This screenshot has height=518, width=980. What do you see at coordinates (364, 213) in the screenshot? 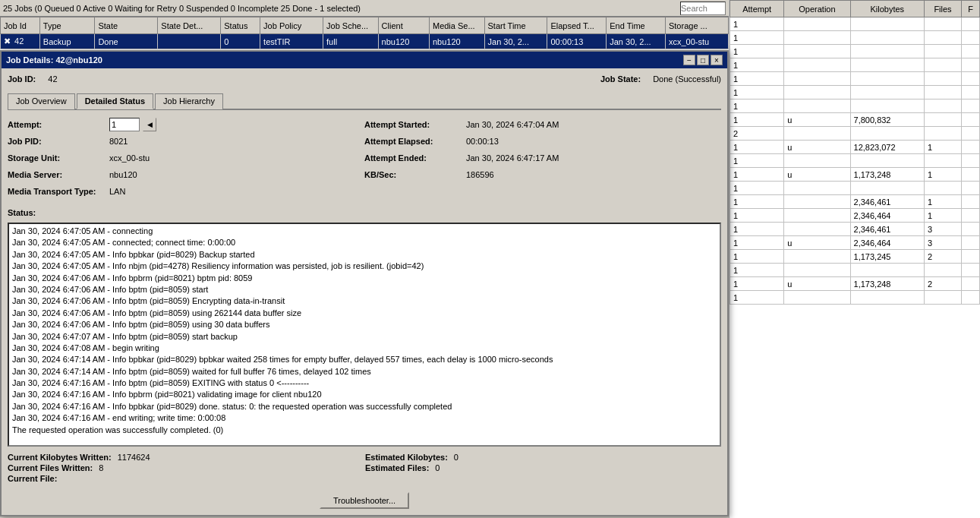
I see `status-row: Status:` at bounding box center [364, 213].